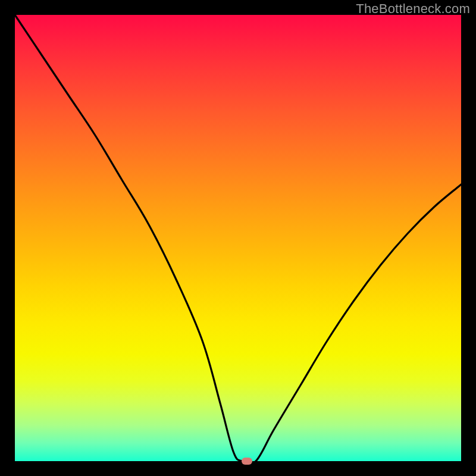  What do you see at coordinates (247, 461) in the screenshot?
I see `optimum-marker` at bounding box center [247, 461].